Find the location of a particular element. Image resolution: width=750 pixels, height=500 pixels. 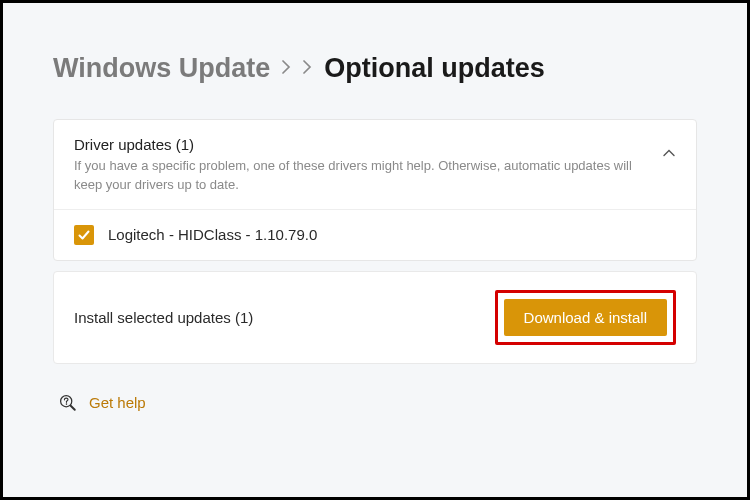

get-help-link: Get help is located at coordinates (378, 403).